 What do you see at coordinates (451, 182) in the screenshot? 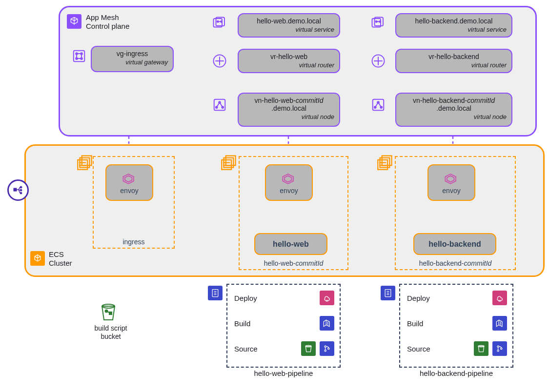
I see `envoy-backend-box: envoy` at bounding box center [451, 182].